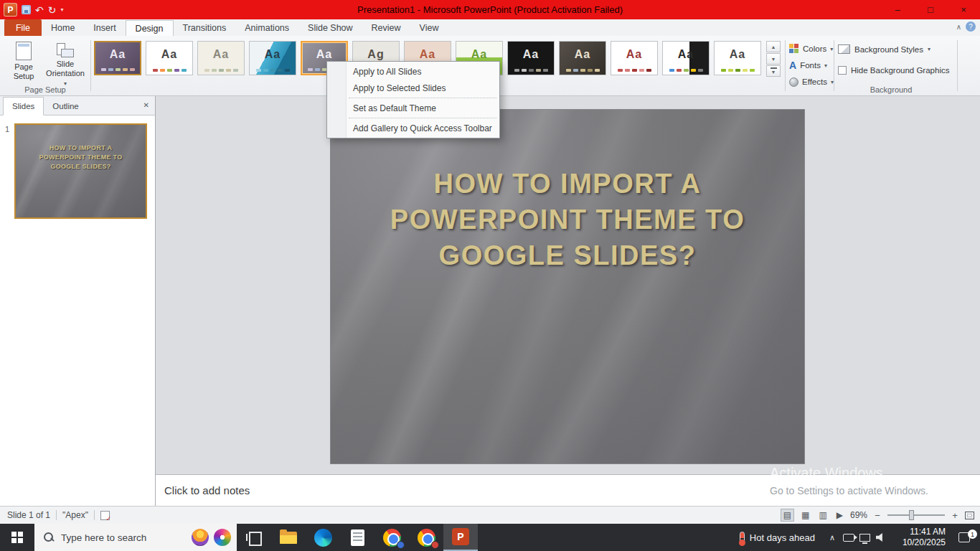 This screenshot has height=551, width=980. I want to click on slide-sorter-view-button: ▦, so click(805, 515).